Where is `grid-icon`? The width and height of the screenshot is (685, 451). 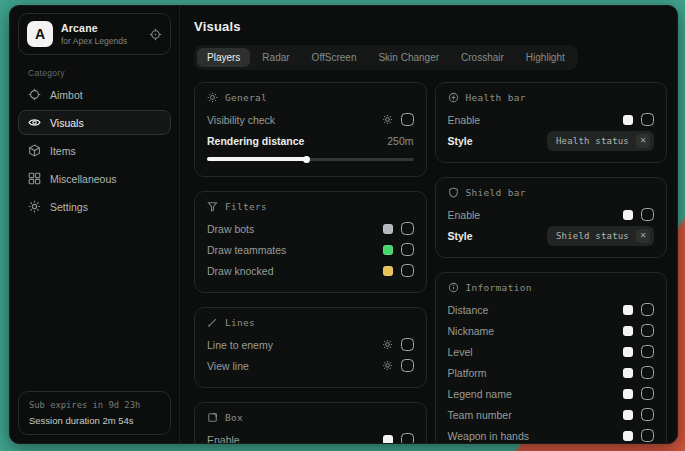
grid-icon is located at coordinates (34, 178).